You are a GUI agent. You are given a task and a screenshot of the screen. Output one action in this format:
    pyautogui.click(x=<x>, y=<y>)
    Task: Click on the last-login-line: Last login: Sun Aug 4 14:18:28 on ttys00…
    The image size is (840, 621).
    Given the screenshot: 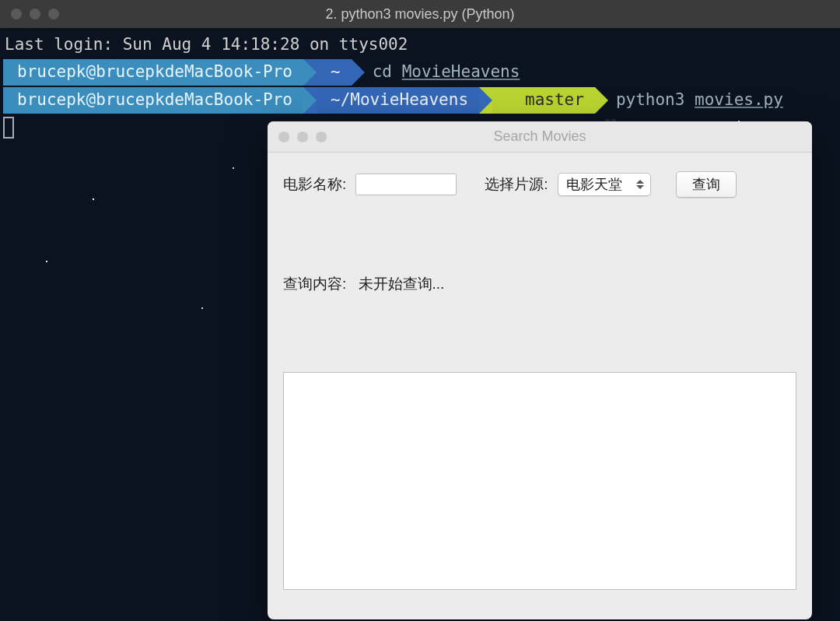 What is the action you would take?
    pyautogui.click(x=420, y=45)
    